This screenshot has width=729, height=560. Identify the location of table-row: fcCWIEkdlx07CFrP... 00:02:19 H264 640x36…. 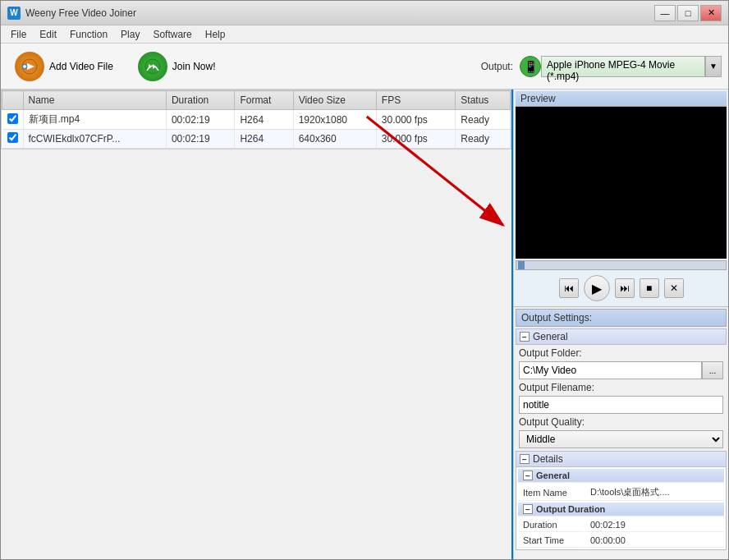
(256, 140).